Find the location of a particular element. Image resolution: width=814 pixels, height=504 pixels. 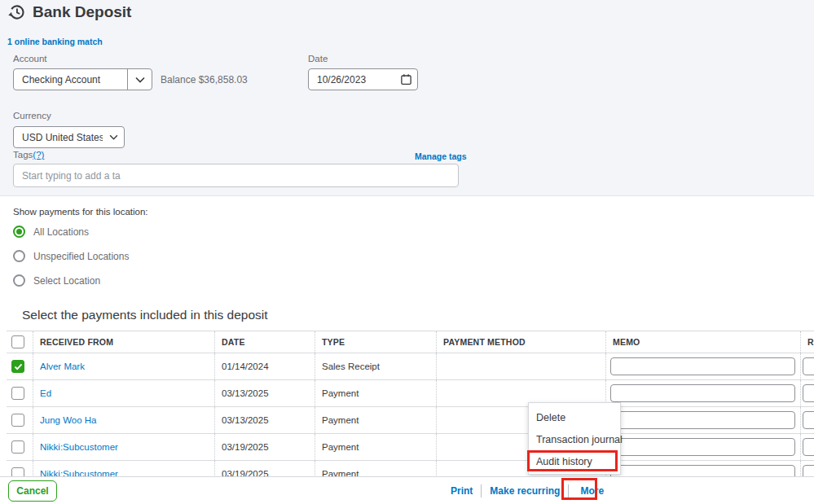

radio-select-location: Select Location is located at coordinates (57, 280).